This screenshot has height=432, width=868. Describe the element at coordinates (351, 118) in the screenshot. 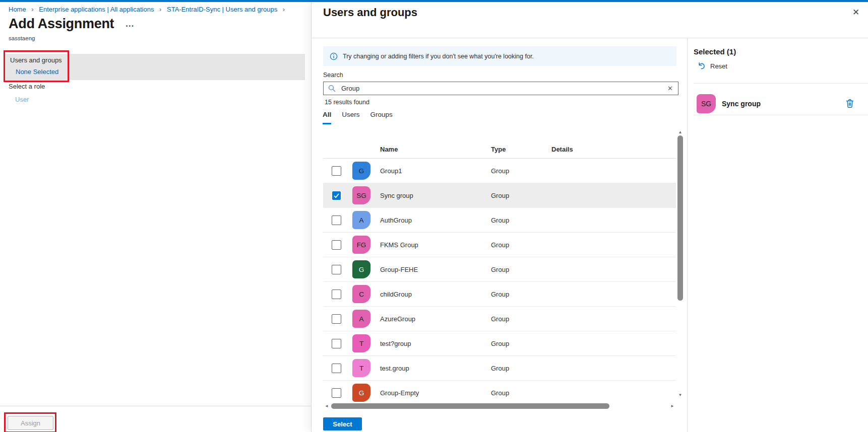

I see `tab-users: Users` at that location.